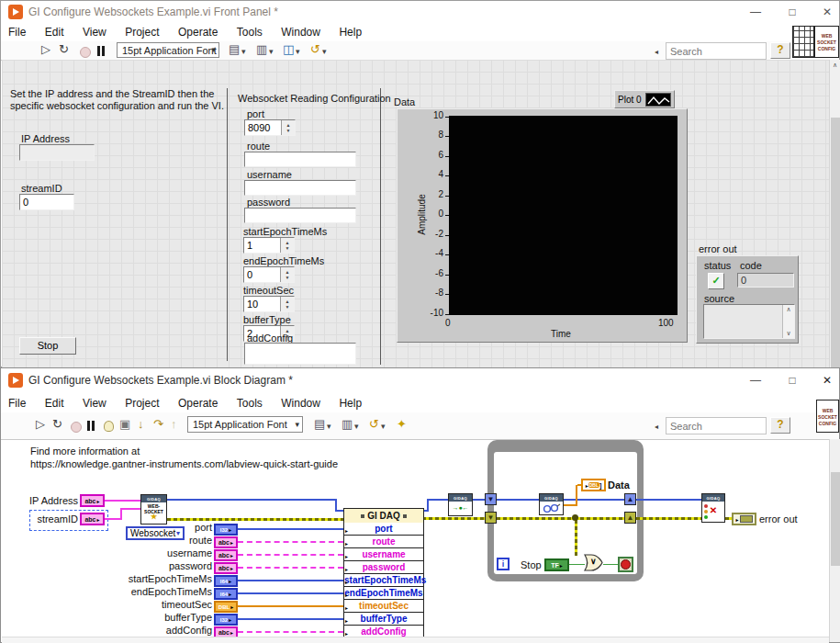  Describe the element at coordinates (226, 581) in the screenshot. I see `startepoch-terminal: I64▸` at that location.